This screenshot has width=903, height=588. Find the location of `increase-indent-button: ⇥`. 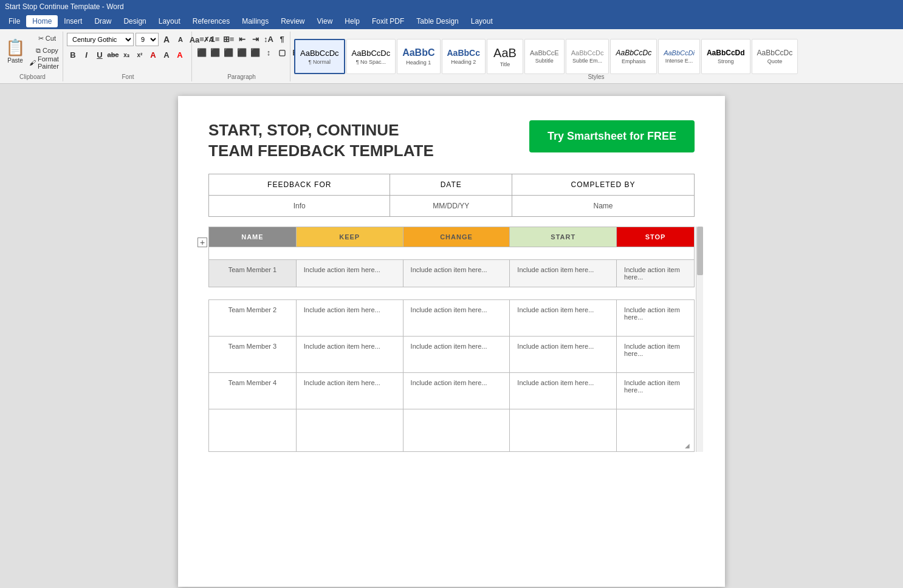

increase-indent-button: ⇥ is located at coordinates (255, 39).